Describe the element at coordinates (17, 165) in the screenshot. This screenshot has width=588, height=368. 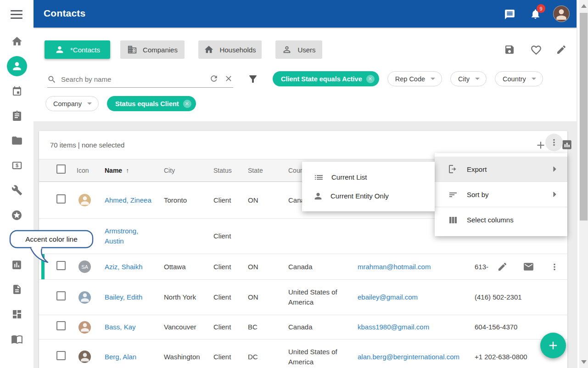
I see `sidebar-item-billing: $` at that location.